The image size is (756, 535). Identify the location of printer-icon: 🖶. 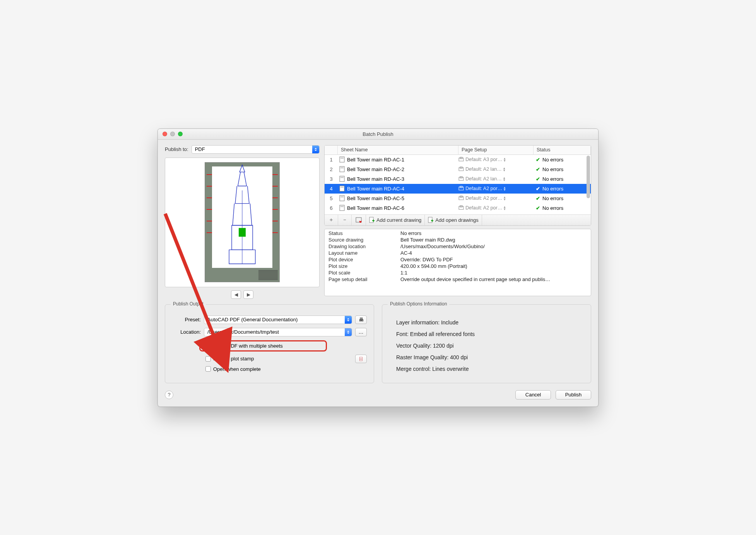
(361, 320).